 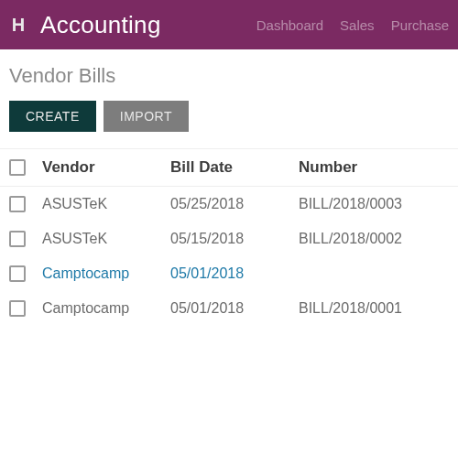 What do you see at coordinates (374, 168) in the screenshot?
I see `col-number: Number` at bounding box center [374, 168].